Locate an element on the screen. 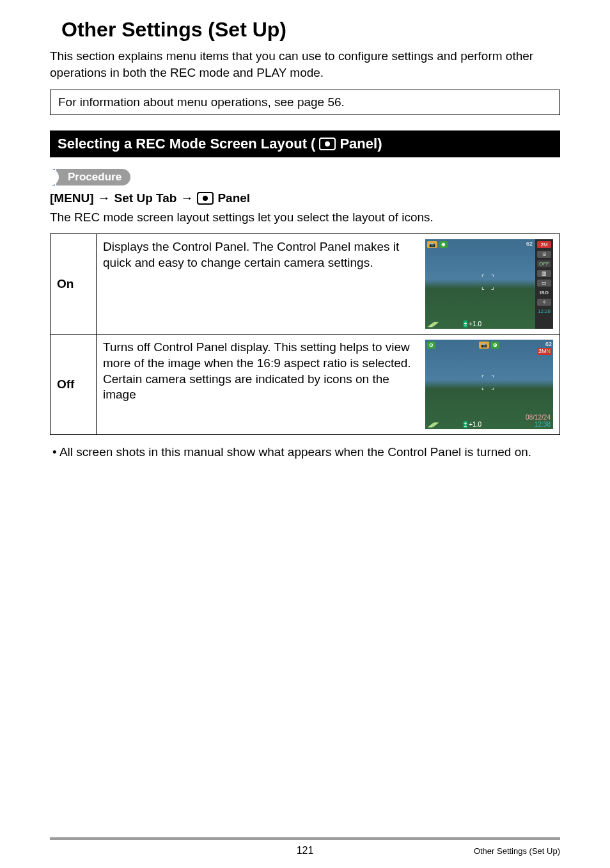  control-panel-sidebar: 2M ⊙ OFF ▥ ▭ ISO ✧ 12:38 is located at coordinates (544, 284).